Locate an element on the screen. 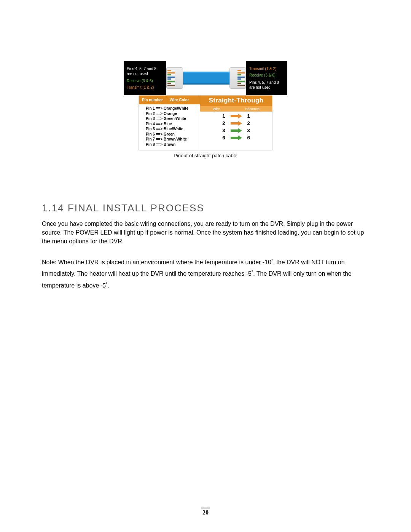 The height and width of the screenshot is (532, 411). wire-from: 2 is located at coordinates (224, 123).